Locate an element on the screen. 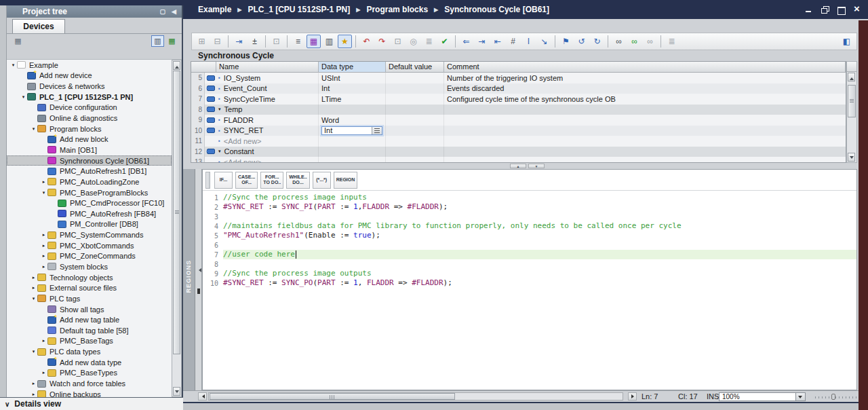 Image resolution: width=868 pixels, height=410 pixels. code-line-5: 5"PMC_AutoRefresh1"(Enable := true); is located at coordinates (530, 236).